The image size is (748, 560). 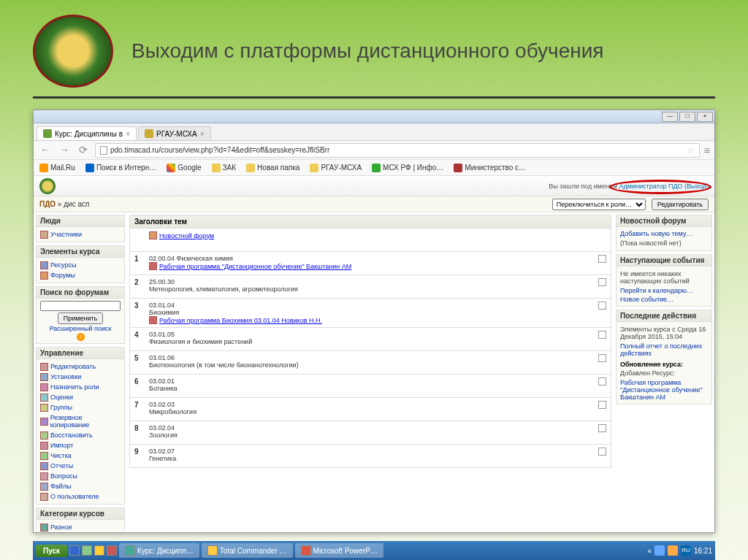 What do you see at coordinates (489, 168) in the screenshot?
I see `bookmark-item: Министерство с…` at bounding box center [489, 168].